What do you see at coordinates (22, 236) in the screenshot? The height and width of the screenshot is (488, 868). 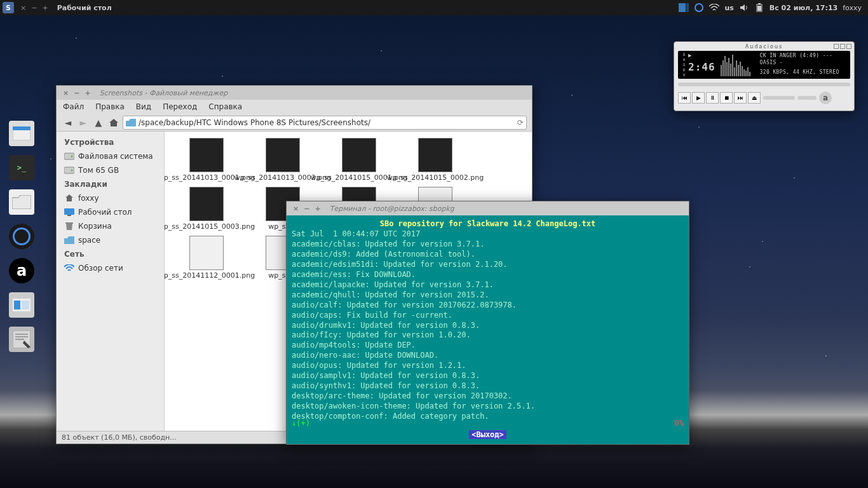 I see `dock-chromium` at bounding box center [22, 236].